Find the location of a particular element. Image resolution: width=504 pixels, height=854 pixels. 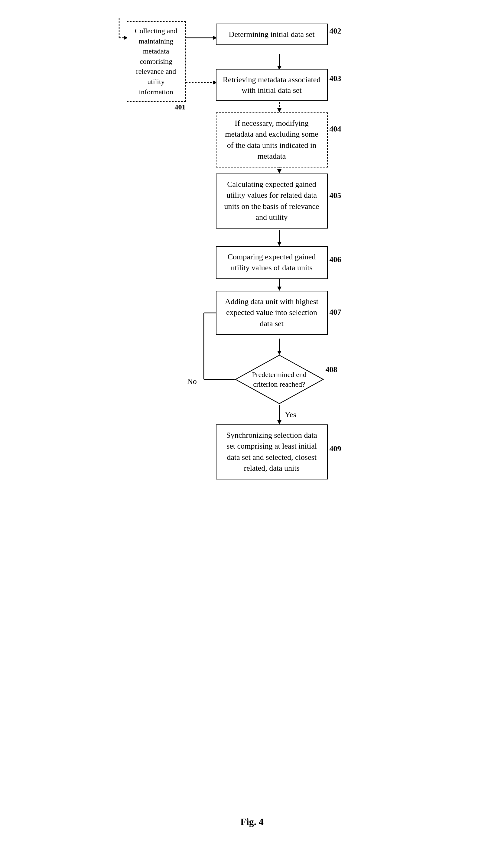

label-408: 408 is located at coordinates (331, 369).